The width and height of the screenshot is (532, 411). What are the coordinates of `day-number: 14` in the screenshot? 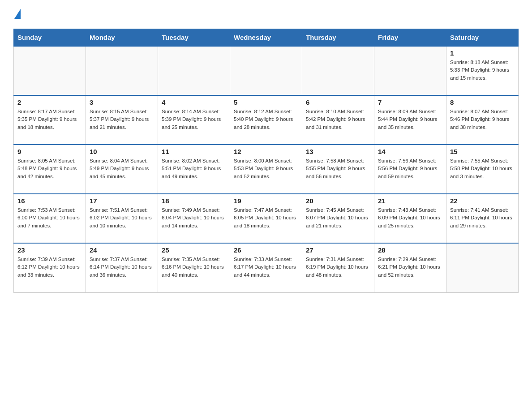 It's located at (410, 151).